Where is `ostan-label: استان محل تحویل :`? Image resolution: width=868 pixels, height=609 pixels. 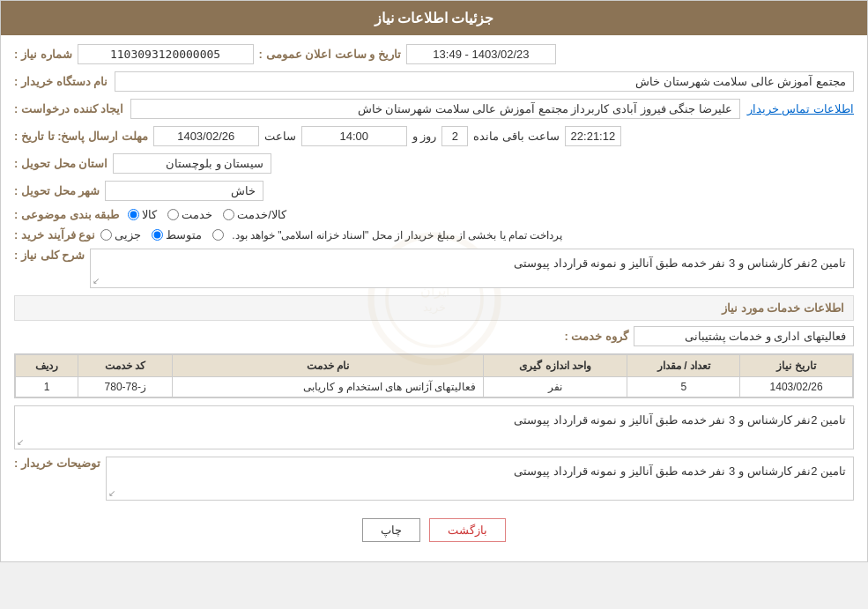
ostan-label: استان محل تحویل : is located at coordinates (61, 164).